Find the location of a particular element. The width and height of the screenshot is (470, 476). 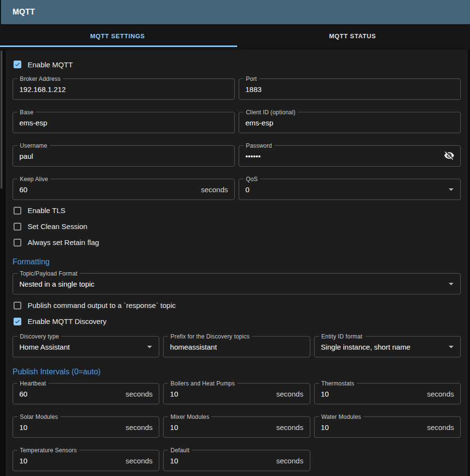

default-interval-label: Default is located at coordinates (180, 450).